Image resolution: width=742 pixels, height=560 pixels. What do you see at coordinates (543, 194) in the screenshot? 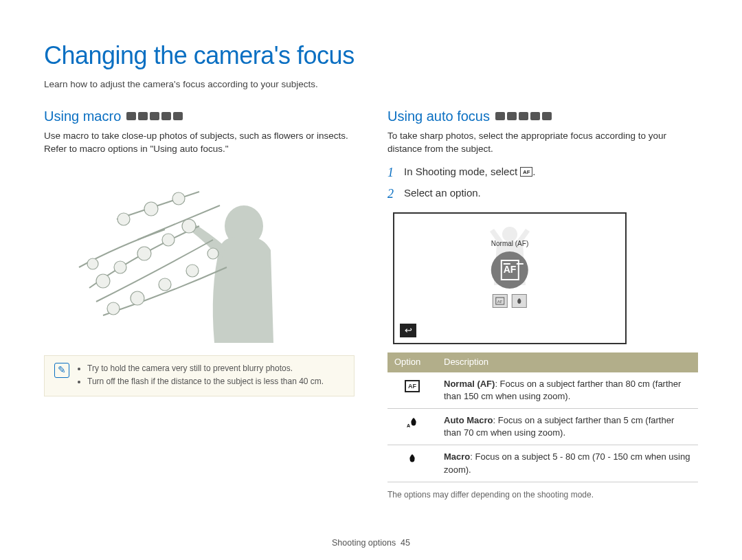
I see `step-2: 2 Select an option.` at bounding box center [543, 194].